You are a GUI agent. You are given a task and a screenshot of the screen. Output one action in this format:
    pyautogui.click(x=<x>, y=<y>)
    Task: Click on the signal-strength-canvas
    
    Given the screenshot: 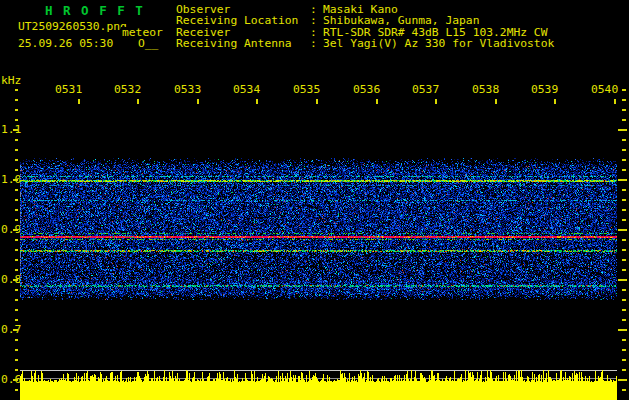 What is the action you would take?
    pyautogui.click(x=318, y=382)
    